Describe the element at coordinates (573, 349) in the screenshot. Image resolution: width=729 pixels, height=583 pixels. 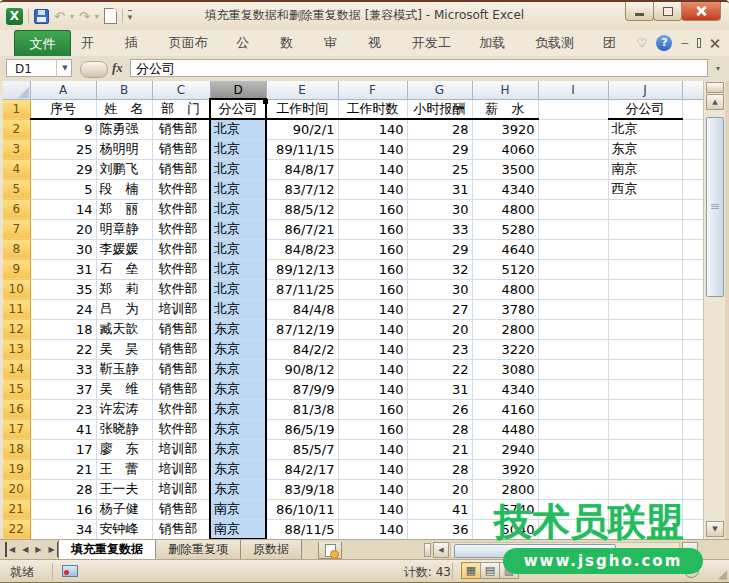
I see `cell-I13` at that location.